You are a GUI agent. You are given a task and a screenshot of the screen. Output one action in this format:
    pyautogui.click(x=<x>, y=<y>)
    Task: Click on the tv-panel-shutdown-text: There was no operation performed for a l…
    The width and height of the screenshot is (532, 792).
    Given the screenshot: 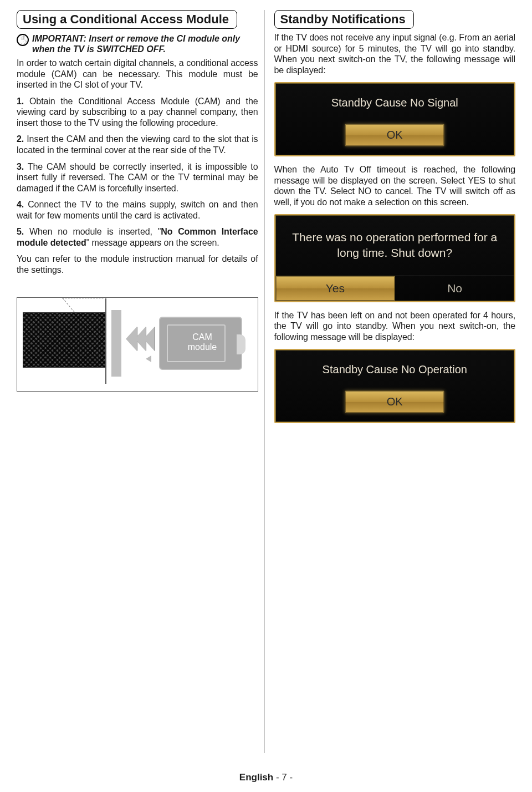 What is the action you would take?
    pyautogui.click(x=395, y=252)
    